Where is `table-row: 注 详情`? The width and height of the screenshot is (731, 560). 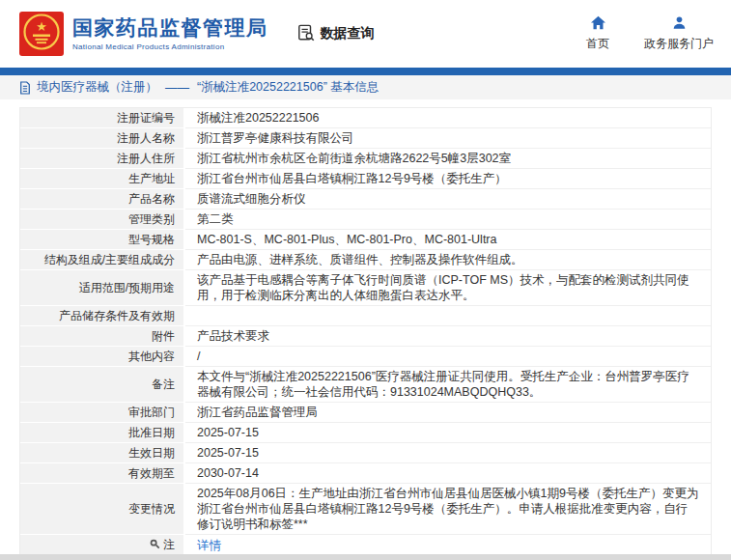
table-row: 注 详情 is located at coordinates (365, 546).